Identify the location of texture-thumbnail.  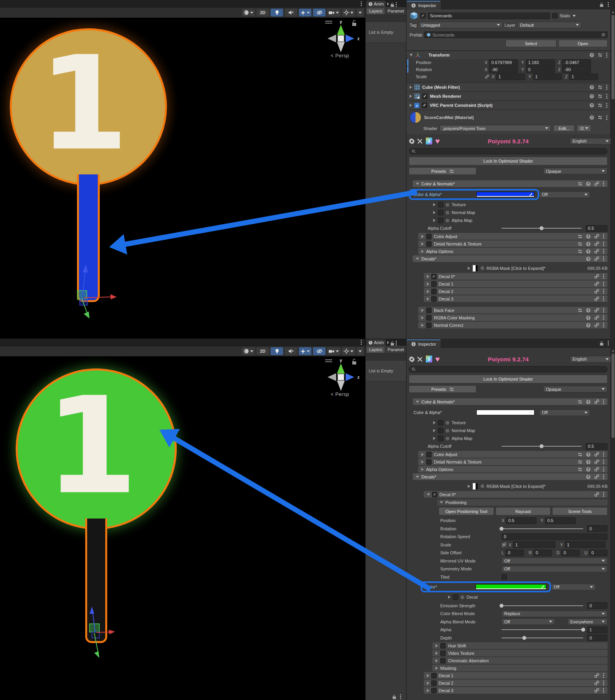
(475, 486).